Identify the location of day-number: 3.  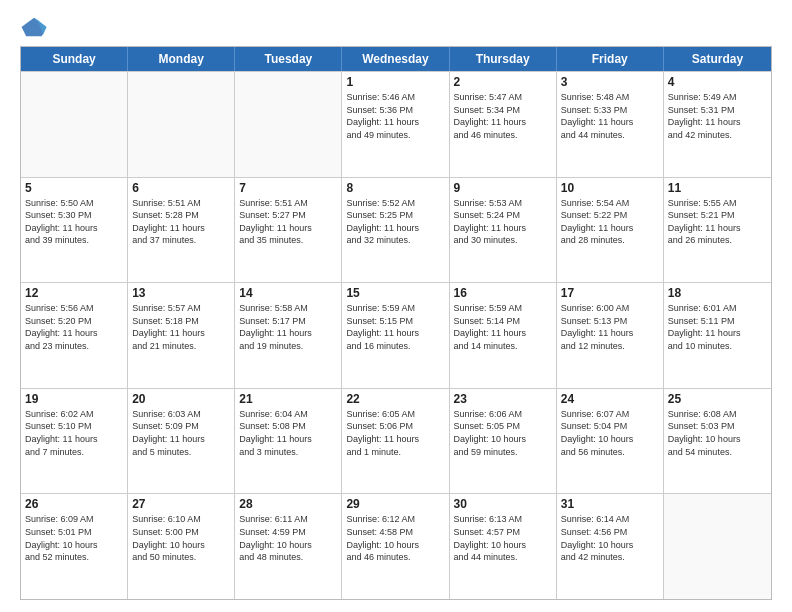
(610, 82).